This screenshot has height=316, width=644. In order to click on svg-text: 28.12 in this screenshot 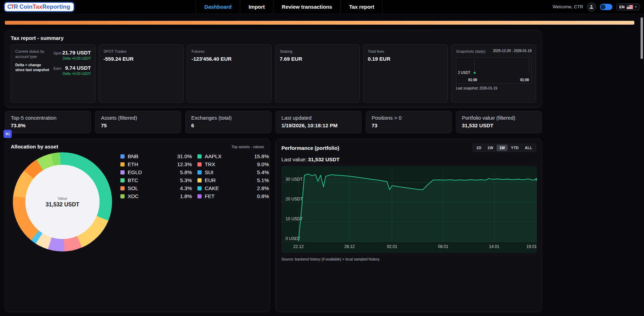, I will do `click(349, 247)`.